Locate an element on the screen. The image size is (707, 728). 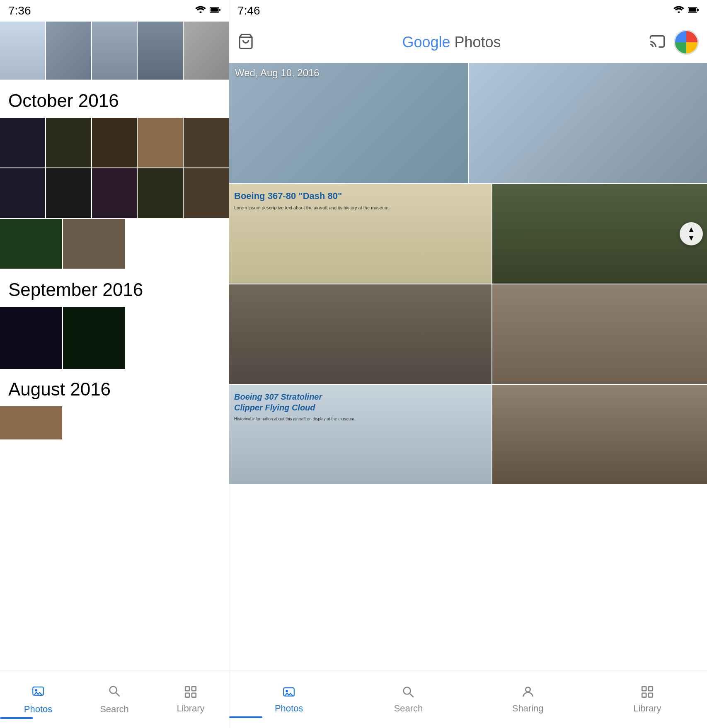
right-nav-search: Search is located at coordinates (408, 699).